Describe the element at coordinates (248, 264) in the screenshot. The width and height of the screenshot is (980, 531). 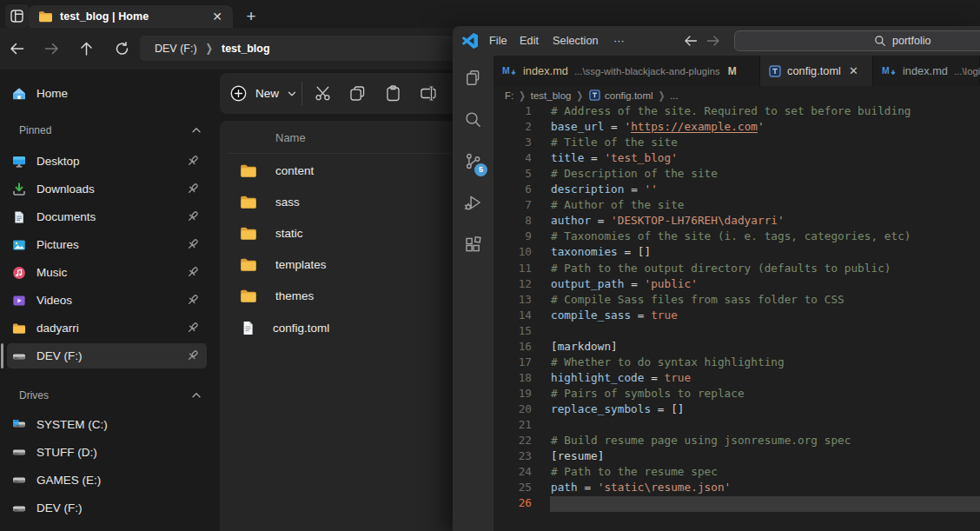
I see `folder-icon` at that location.